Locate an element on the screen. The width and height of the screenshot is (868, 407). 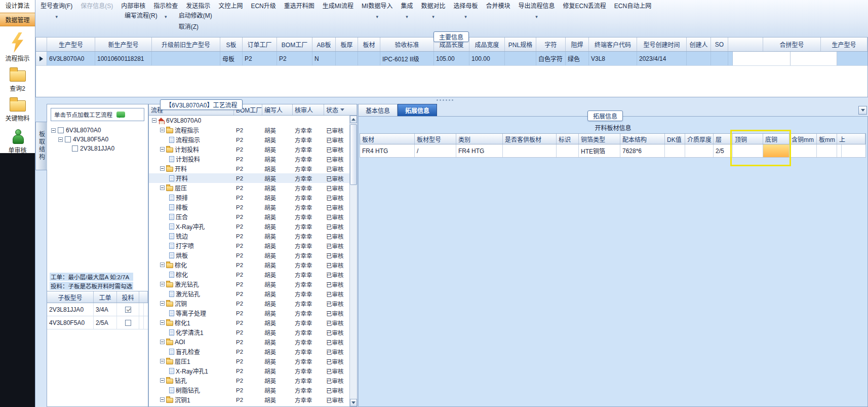
process-tree-row: 激光钻孔P2胡英方幸幸已审核 is located at coordinates (249, 294).